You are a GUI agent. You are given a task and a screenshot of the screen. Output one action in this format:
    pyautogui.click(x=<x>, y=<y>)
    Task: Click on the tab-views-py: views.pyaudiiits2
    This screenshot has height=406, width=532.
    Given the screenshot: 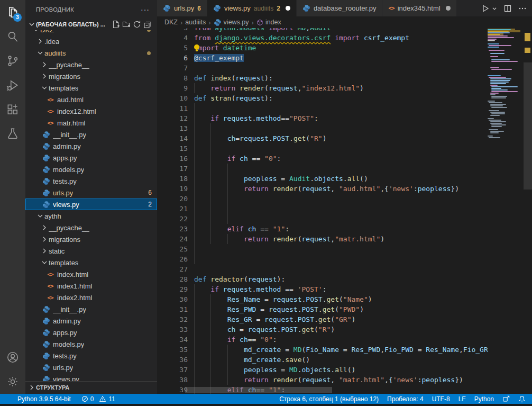 What is the action you would take?
    pyautogui.click(x=252, y=8)
    